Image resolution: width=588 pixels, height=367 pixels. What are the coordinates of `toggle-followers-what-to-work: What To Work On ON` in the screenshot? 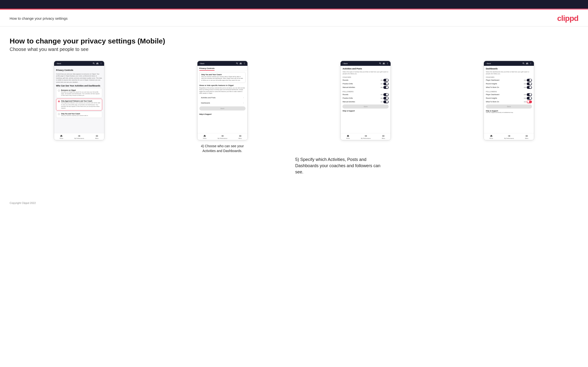 It's located at (509, 102).